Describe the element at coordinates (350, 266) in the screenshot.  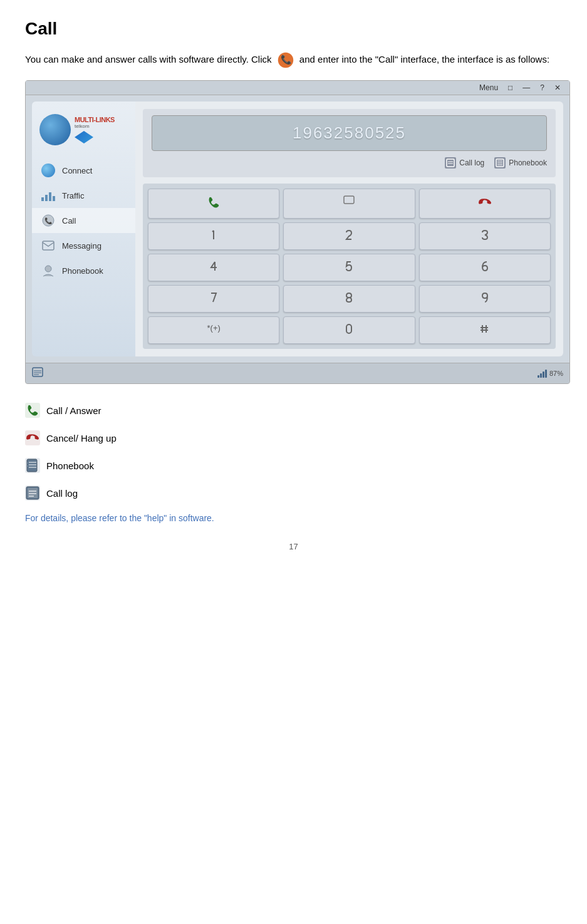
I see `keypad: *(+)` at that location.